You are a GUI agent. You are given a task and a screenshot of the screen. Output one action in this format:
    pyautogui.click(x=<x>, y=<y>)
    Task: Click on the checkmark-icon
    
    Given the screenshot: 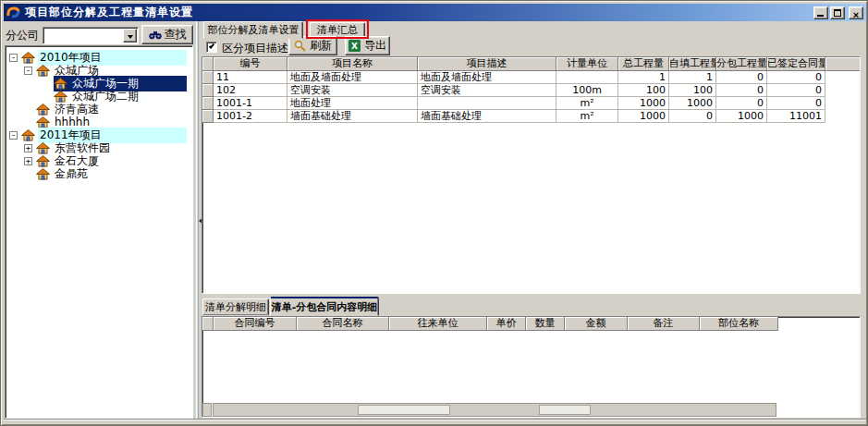 What is the action you would take?
    pyautogui.click(x=212, y=45)
    